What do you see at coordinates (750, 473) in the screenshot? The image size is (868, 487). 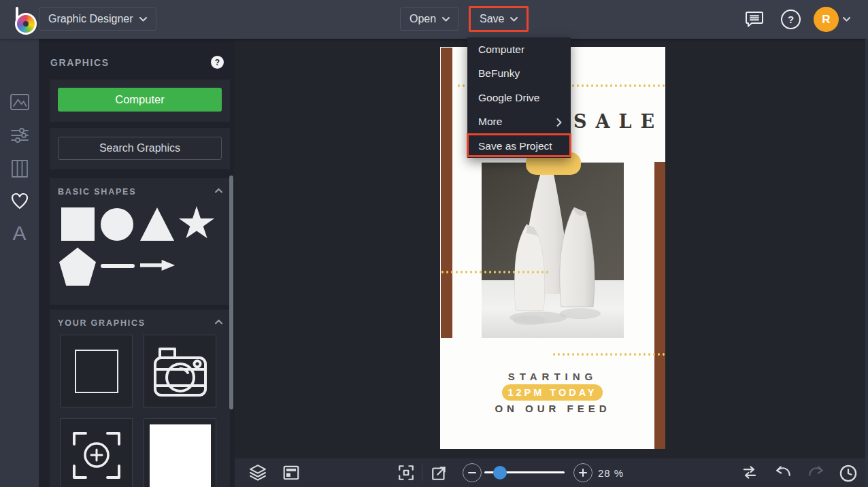 I see `compare-button` at bounding box center [750, 473].